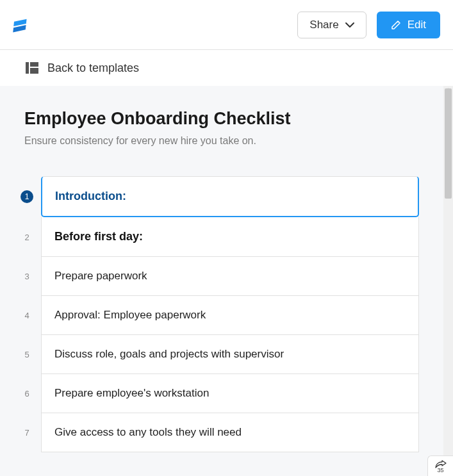 The height and width of the screenshot is (476, 453). Describe the element at coordinates (416, 25) in the screenshot. I see `edit-label: Edit` at that location.